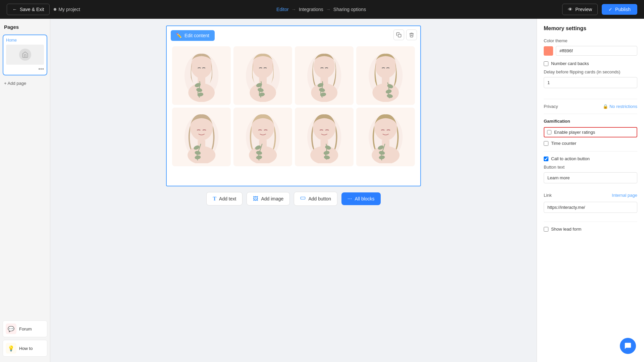 The width and height of the screenshot is (644, 362). Describe the element at coordinates (321, 9) in the screenshot. I see `nav-steps: Editor → Integrations → Sharing options` at that location.